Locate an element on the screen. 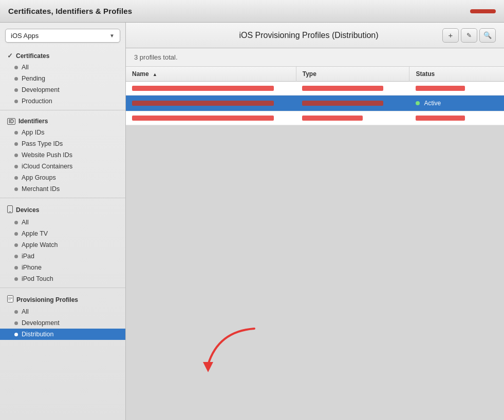 This screenshot has width=504, height=420. row3-name-cell is located at coordinates (211, 118).